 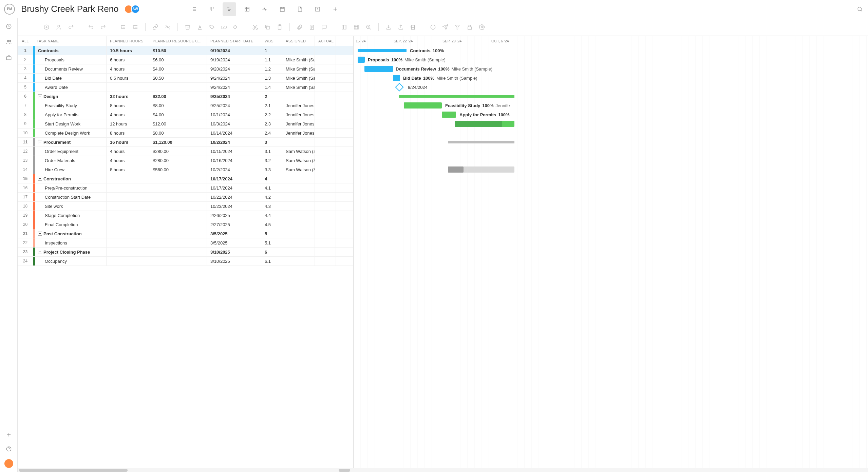 I want to click on wbs-cell: 1.4, so click(x=272, y=87).